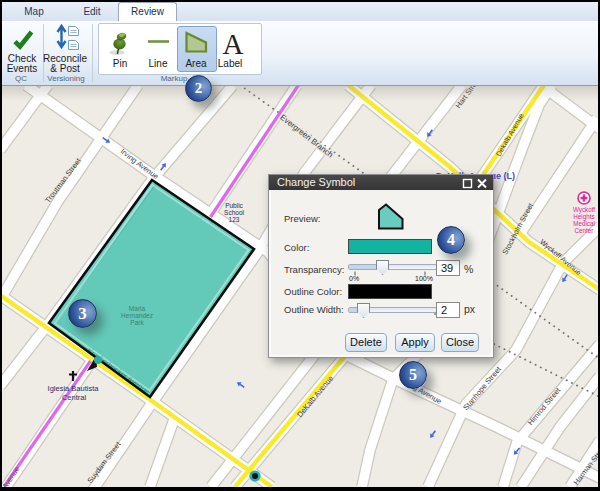 The image size is (600, 491). What do you see at coordinates (234, 220) in the screenshot?
I see `svg-text: 123` at bounding box center [234, 220].